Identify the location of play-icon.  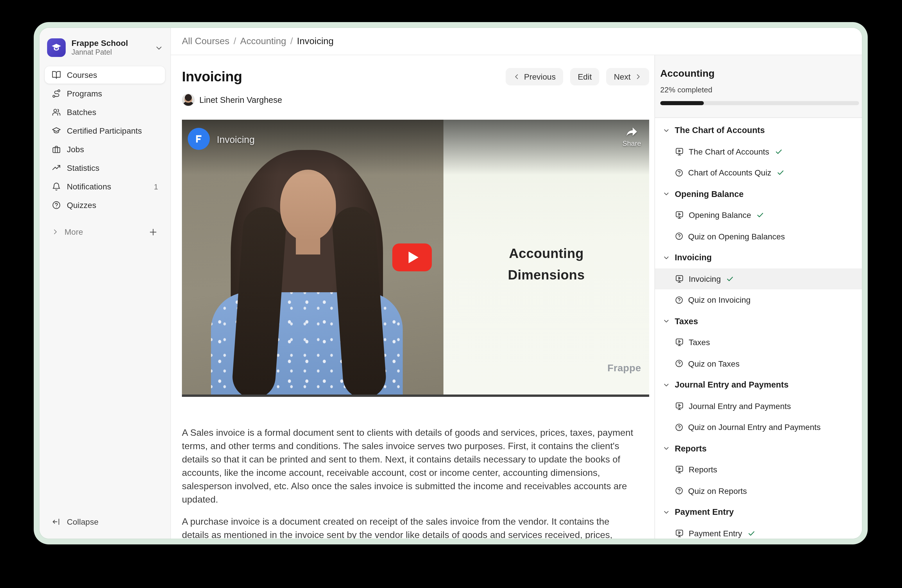
(413, 258).